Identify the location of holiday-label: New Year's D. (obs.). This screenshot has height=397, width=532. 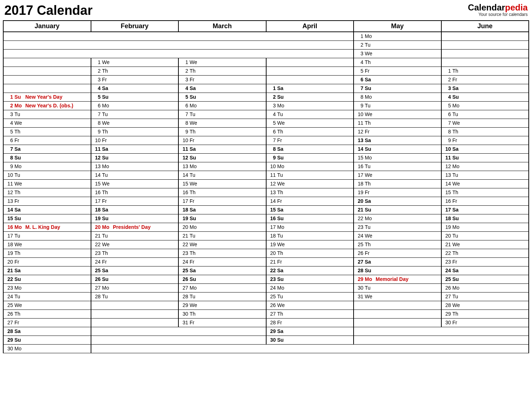
(57, 106).